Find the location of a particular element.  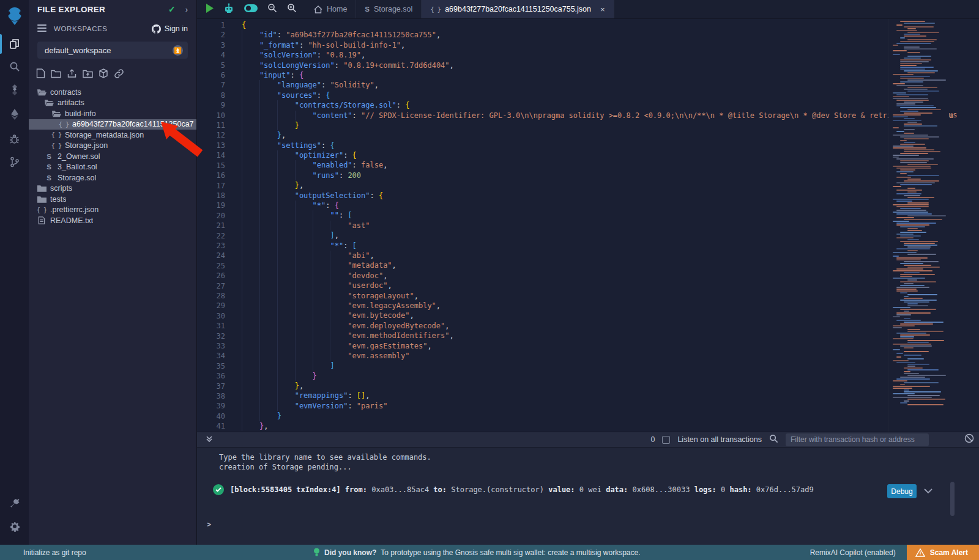

code-line-9: "contracts/Storage.sol": { is located at coordinates (611, 105).